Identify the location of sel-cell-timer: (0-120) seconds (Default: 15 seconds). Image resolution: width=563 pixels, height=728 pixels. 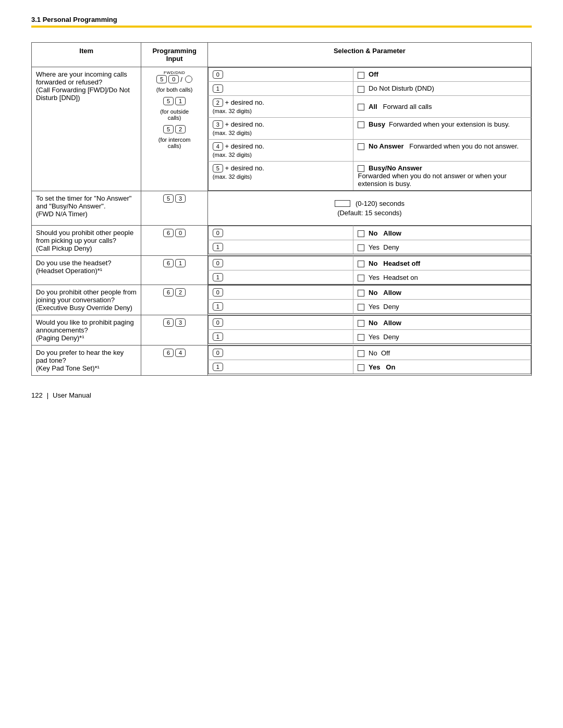
(369, 208).